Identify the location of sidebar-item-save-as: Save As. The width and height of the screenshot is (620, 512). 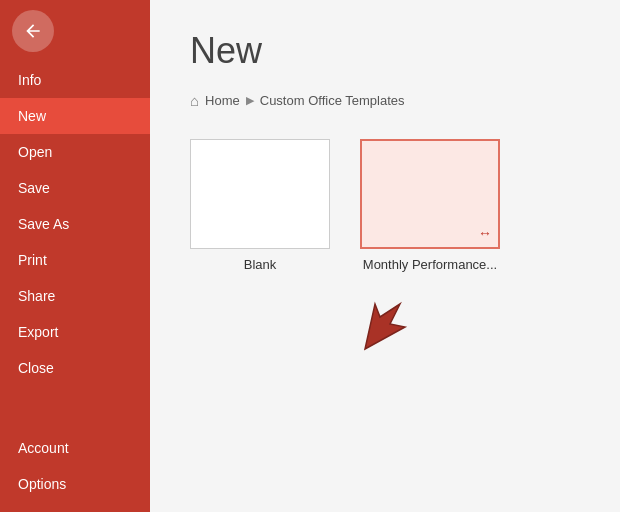
(75, 224).